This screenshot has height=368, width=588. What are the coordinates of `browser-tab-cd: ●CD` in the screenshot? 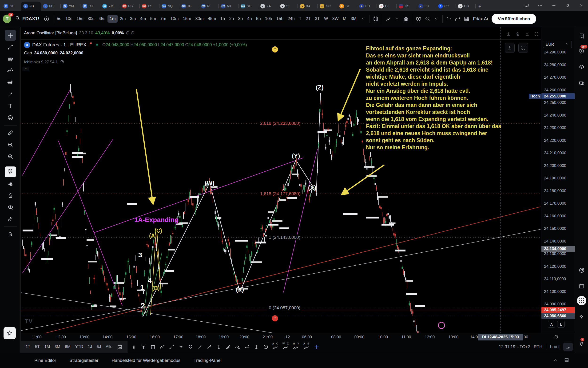 It's located at (466, 6).